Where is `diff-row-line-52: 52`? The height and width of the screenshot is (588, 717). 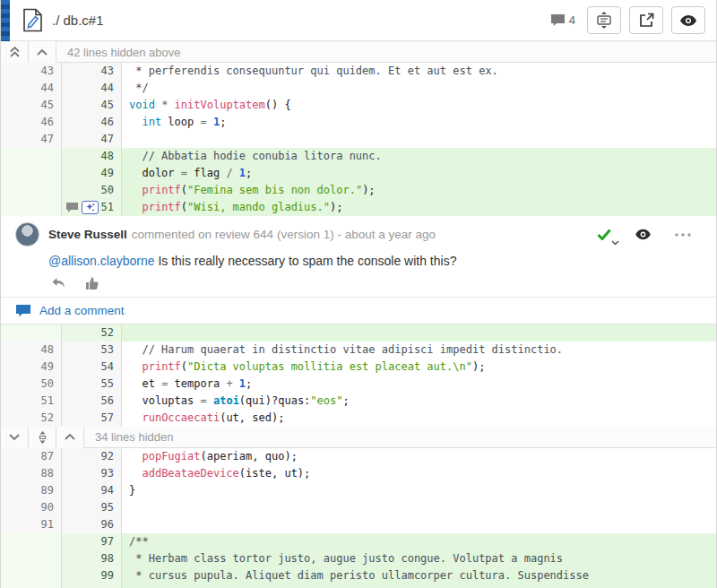
diff-row-line-52: 52 is located at coordinates (358, 333).